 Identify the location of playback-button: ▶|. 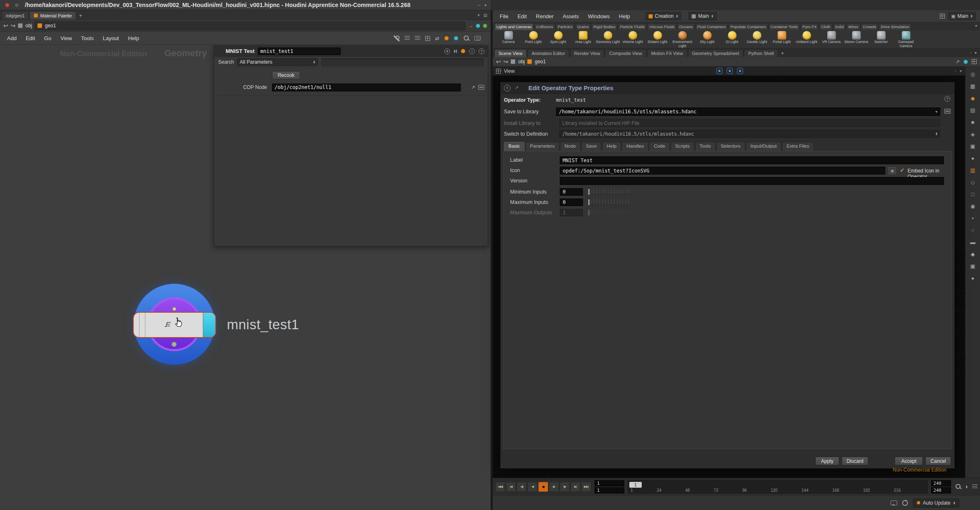
(575, 487).